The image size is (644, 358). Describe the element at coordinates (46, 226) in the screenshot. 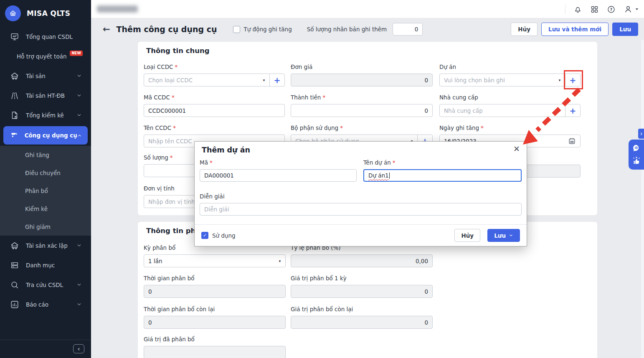

I see `submenu-item-ghi-giam: Ghi giảm` at that location.